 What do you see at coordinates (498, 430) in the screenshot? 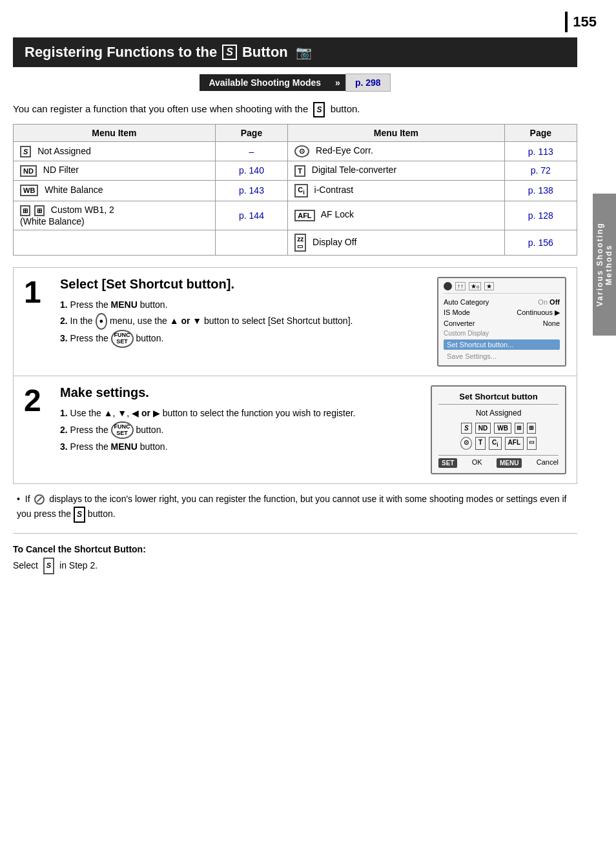
I see `set-shortcut-mockup: Set Shortcut button Not Assigned S ND WB…` at bounding box center [498, 430].